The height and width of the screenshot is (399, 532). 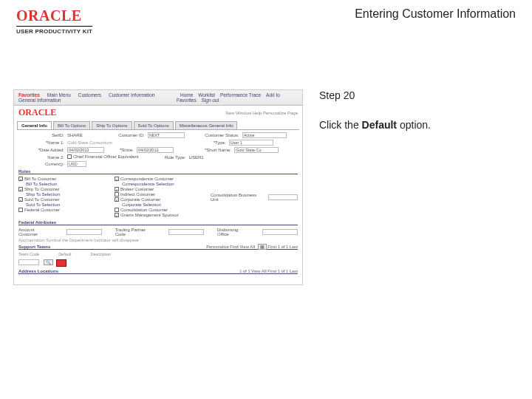 What do you see at coordinates (40, 100) in the screenshot?
I see `crumb-general: General Information` at bounding box center [40, 100].